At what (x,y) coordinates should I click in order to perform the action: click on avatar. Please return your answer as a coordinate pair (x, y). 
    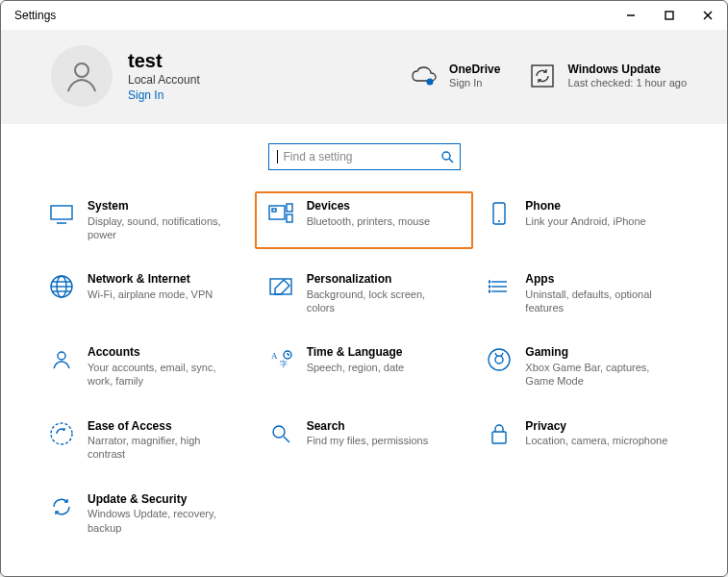
    Looking at the image, I should click on (82, 76).